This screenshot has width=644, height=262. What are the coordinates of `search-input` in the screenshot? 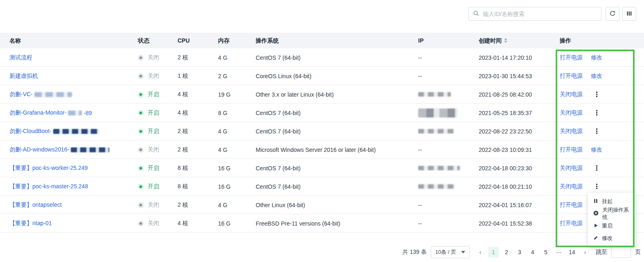 It's located at (540, 14).